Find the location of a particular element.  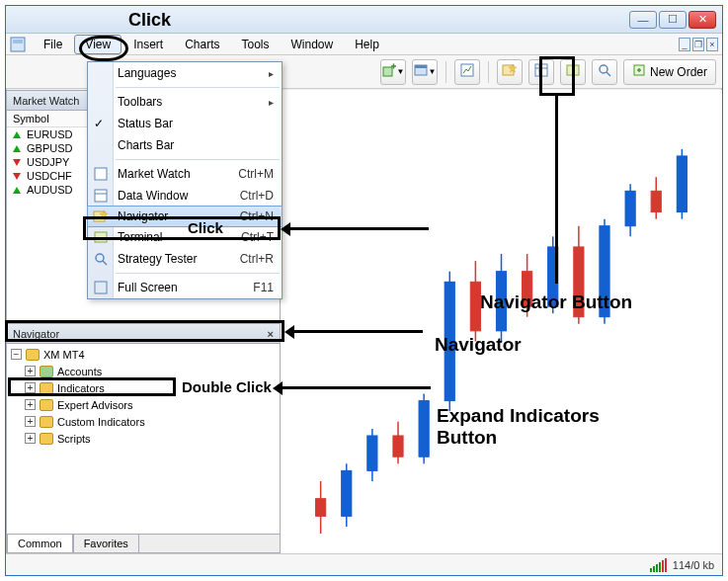

menu-file: File is located at coordinates (53, 44).